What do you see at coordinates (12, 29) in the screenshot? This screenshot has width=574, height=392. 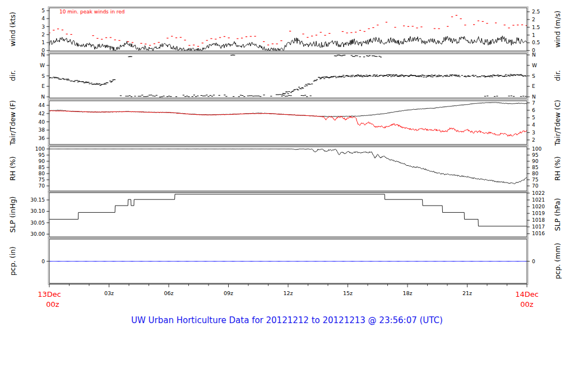 I see `axis-label-wind-kts: wind (kts)` at bounding box center [12, 29].